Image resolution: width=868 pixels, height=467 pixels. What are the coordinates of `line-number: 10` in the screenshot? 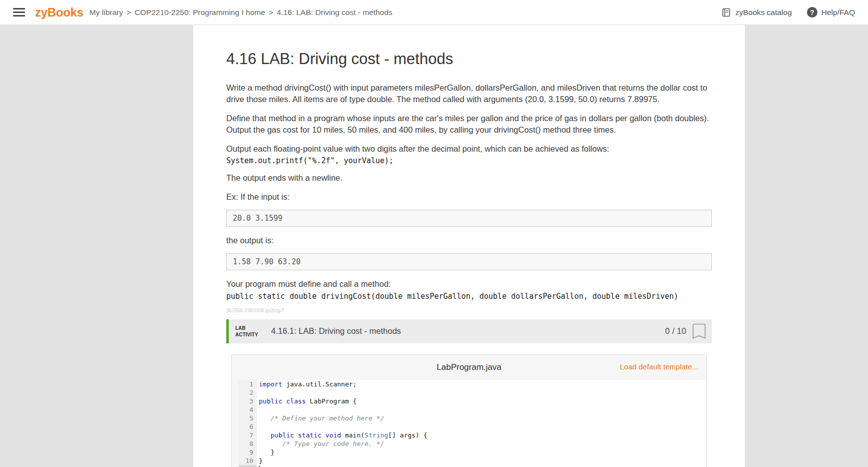 It's located at (248, 460).